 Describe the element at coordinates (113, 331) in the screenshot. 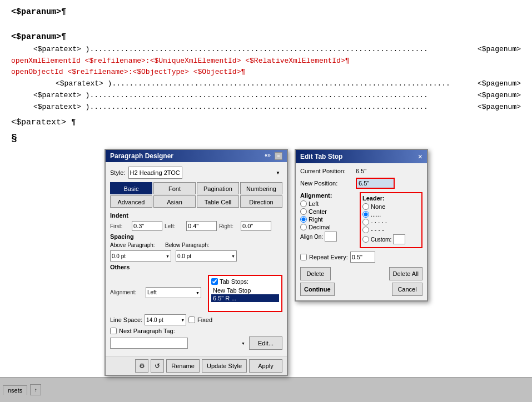

I see `next-para-checkbox` at that location.